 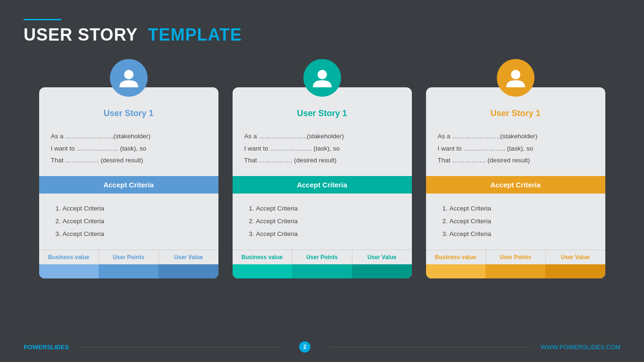 What do you see at coordinates (322, 136) in the screenshot?
I see `card-2-story-line-1: As a …………………..(stakeholder)` at bounding box center [322, 136].